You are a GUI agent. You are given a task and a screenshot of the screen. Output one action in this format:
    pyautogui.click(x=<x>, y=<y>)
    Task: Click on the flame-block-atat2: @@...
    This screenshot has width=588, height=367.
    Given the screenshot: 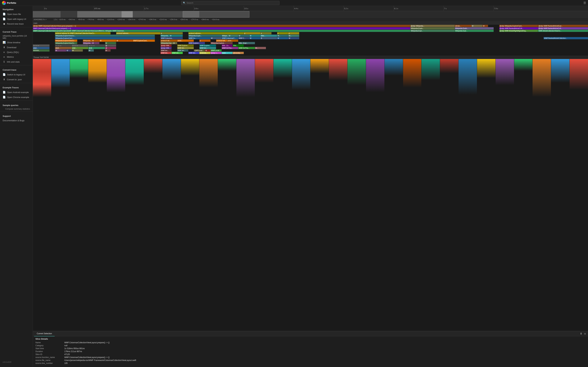 What is the action you would take?
    pyautogui.click(x=63, y=48)
    